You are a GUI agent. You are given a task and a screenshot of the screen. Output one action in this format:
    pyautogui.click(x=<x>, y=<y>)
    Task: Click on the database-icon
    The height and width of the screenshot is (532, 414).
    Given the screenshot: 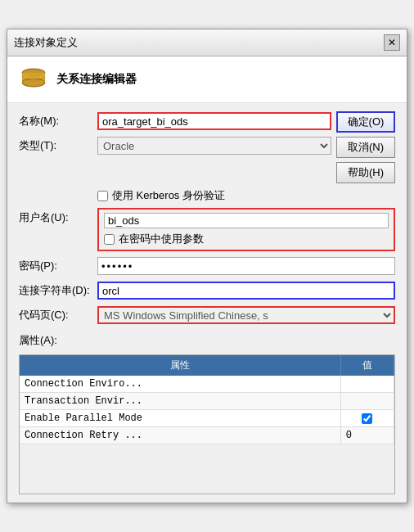 What is the action you would take?
    pyautogui.click(x=34, y=79)
    